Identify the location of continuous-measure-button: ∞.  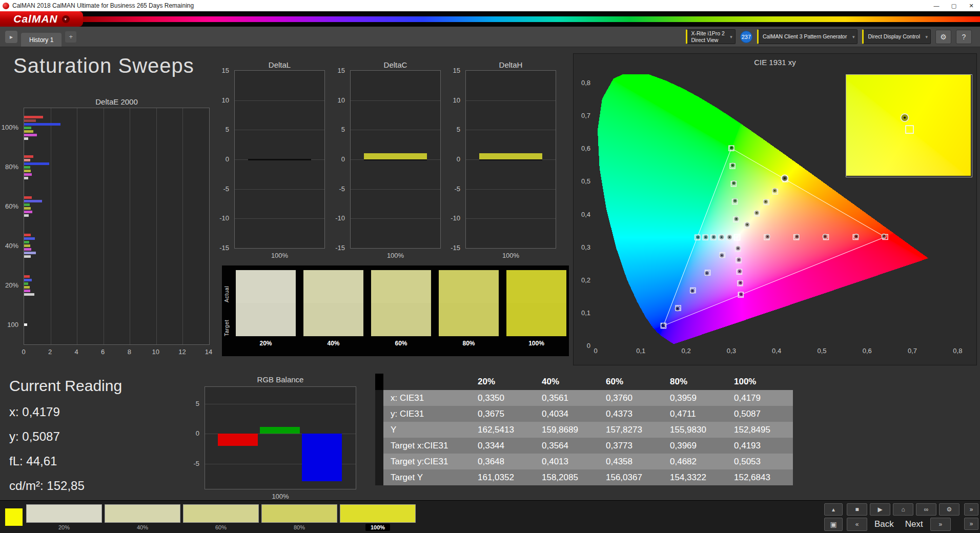
(926, 509).